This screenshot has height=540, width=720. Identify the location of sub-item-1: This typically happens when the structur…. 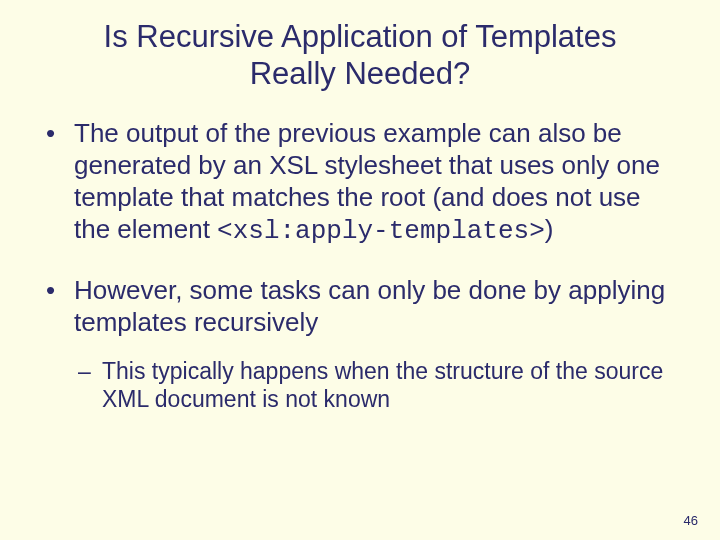
(377, 386).